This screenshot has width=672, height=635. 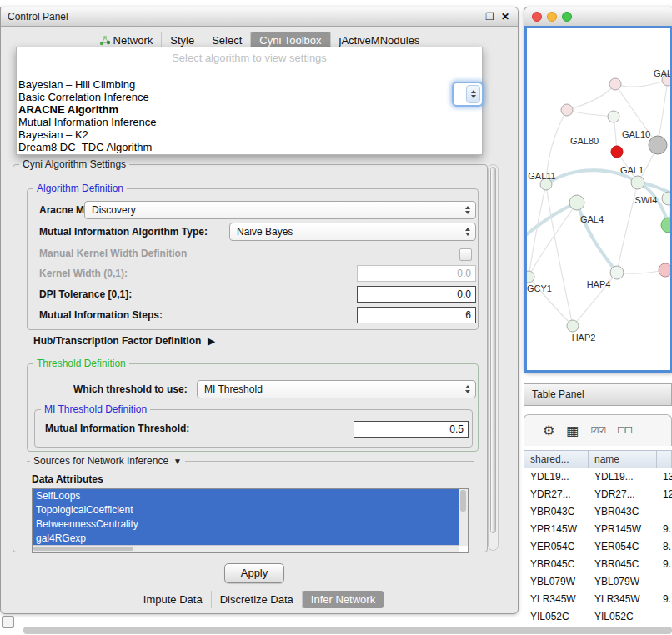 I want to click on algorithm-option-aracne-algorithm: ARACNE Algorithm, so click(x=249, y=110).